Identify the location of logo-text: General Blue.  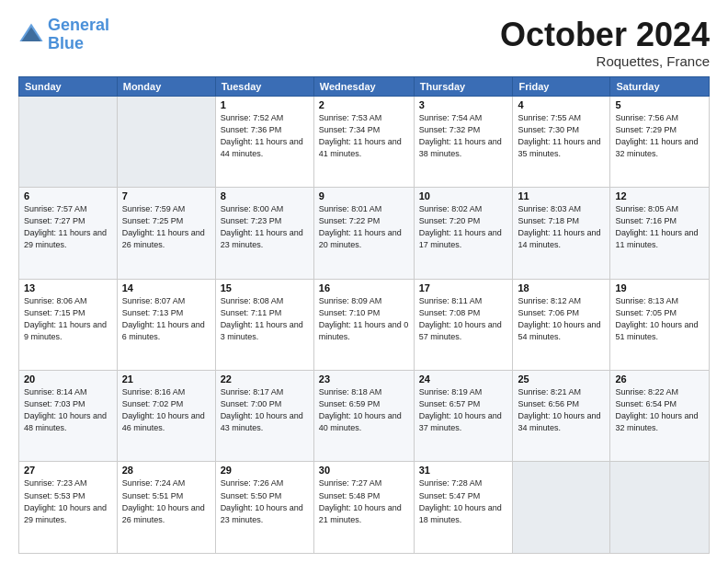
(79, 35).